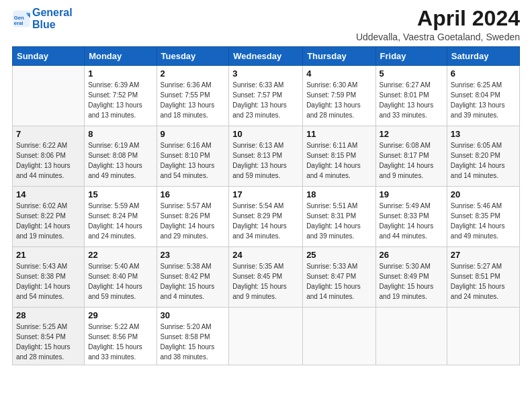 Image resolution: width=532 pixels, height=411 pixels. I want to click on day-info: Sunrise: 5:43 AM Sunset: 8:38 PM Dayligh…, so click(48, 281).